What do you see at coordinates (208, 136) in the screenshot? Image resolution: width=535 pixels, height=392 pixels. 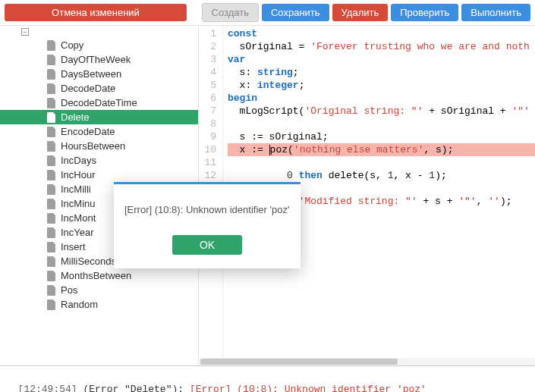 I see `line-number: 9` at bounding box center [208, 136].